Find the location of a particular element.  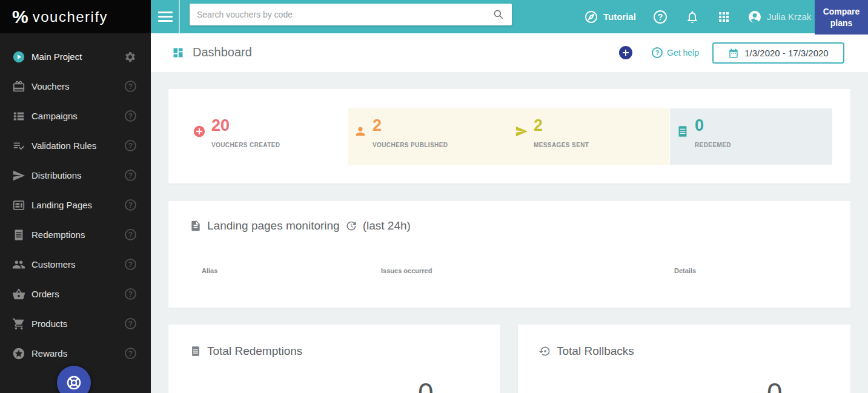

sidebar-item-orders: Orders ? is located at coordinates (75, 294).